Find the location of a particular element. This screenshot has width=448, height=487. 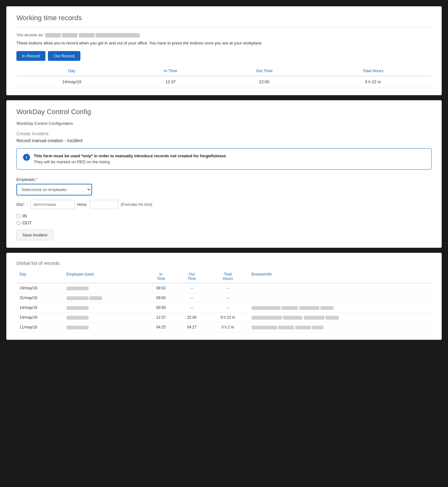

radio-in-group: IN is located at coordinates (224, 216).